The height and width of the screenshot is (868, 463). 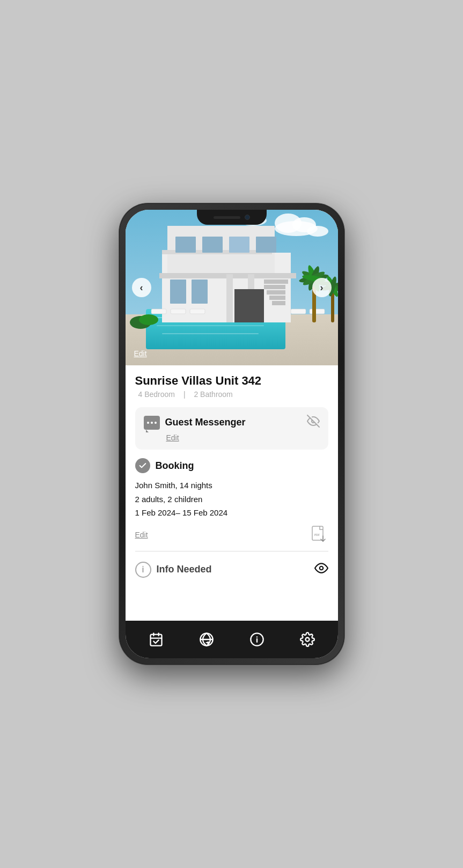 I want to click on nav-item-settings, so click(x=307, y=639).